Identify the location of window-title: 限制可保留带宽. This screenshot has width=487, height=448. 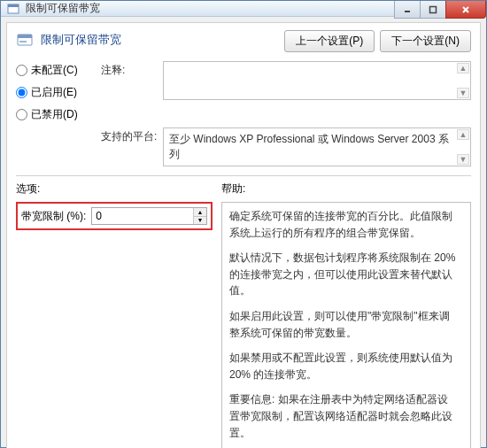
(63, 9).